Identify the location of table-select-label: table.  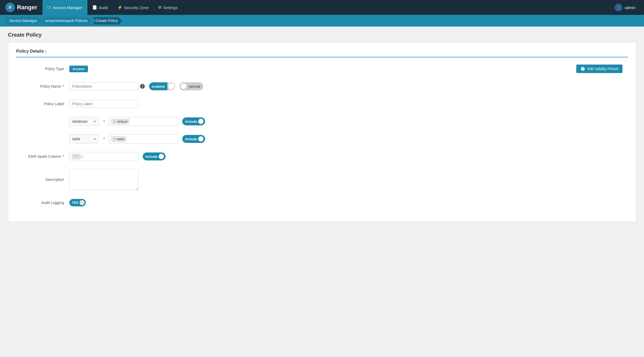
(82, 139).